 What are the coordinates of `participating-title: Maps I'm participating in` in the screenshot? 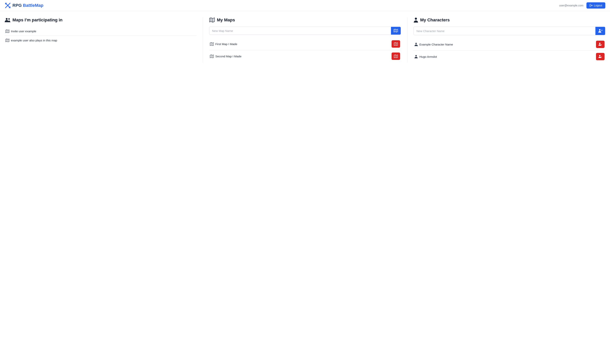 It's located at (101, 20).